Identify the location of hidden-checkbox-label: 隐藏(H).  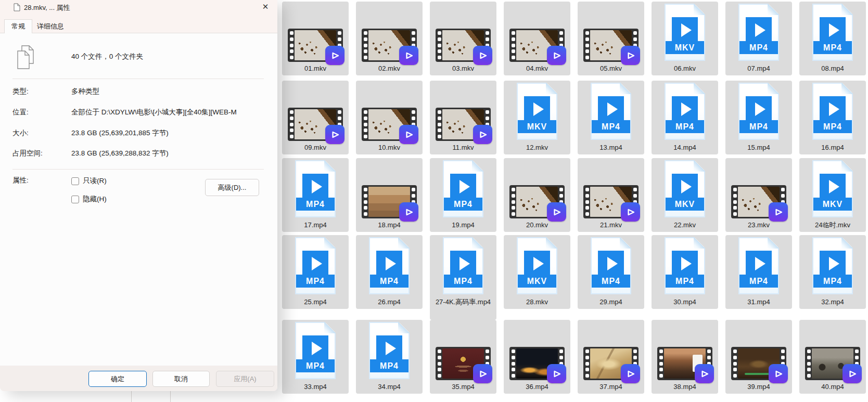
(95, 199).